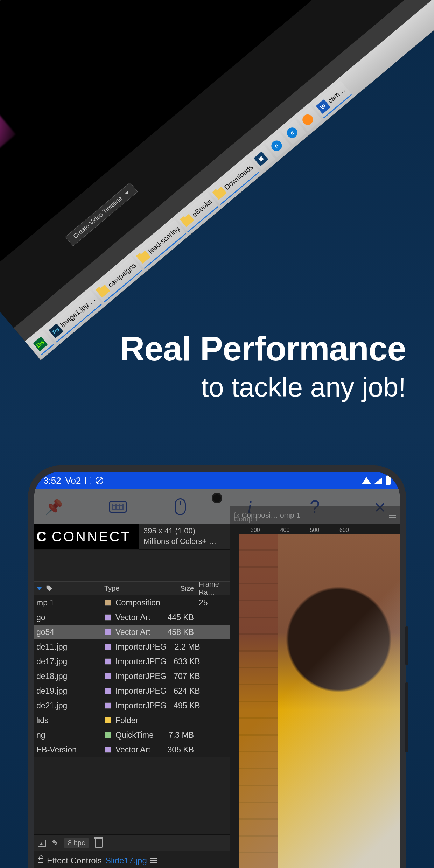  What do you see at coordinates (52, 691) in the screenshot?
I see `row-name: de19.jpg` at bounding box center [52, 691].